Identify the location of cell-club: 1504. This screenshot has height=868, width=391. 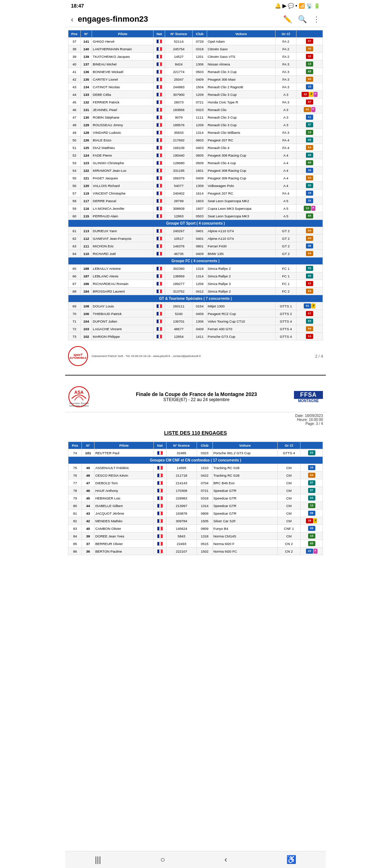
(200, 87).